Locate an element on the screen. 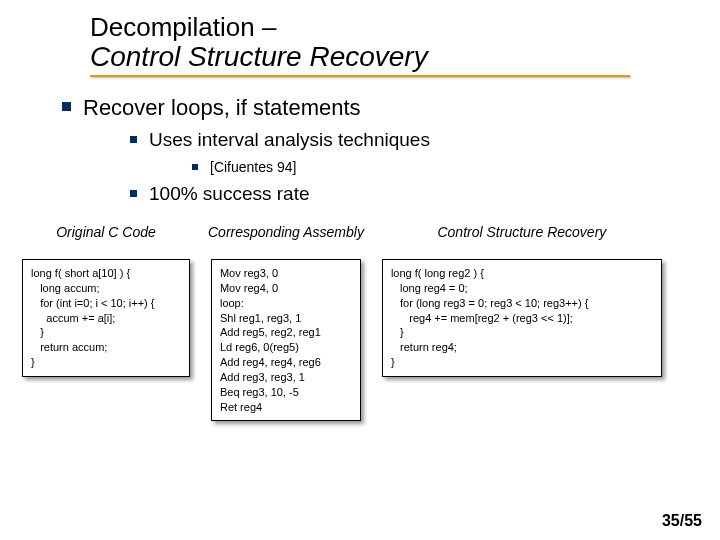  bullet-text: [Cifuentes 94] is located at coordinates (253, 167).